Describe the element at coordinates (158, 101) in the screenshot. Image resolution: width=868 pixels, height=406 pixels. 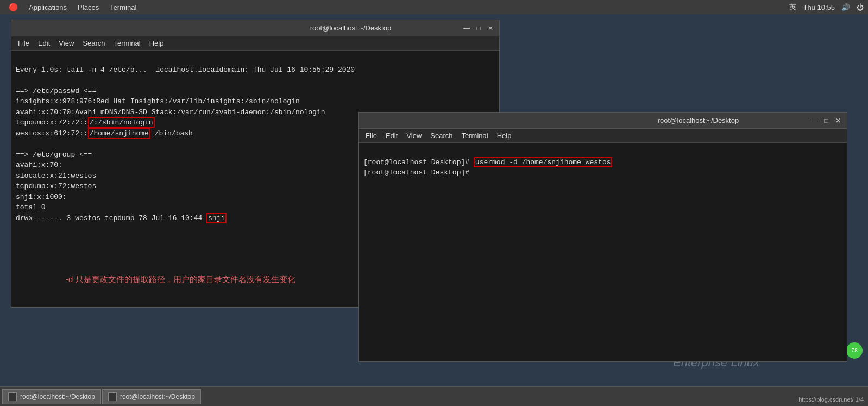
I see `insights-line: insights:x:978:976:Red Hat Insights:/var…` at that location.